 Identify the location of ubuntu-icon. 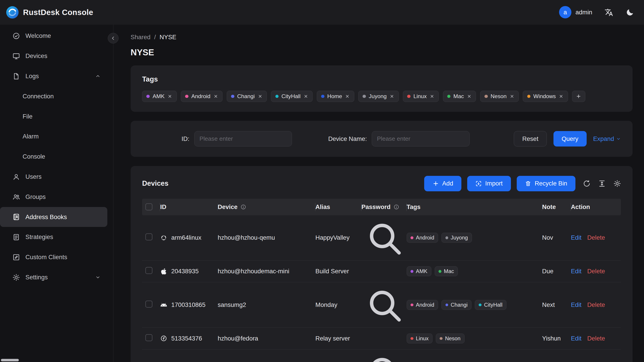
(164, 238).